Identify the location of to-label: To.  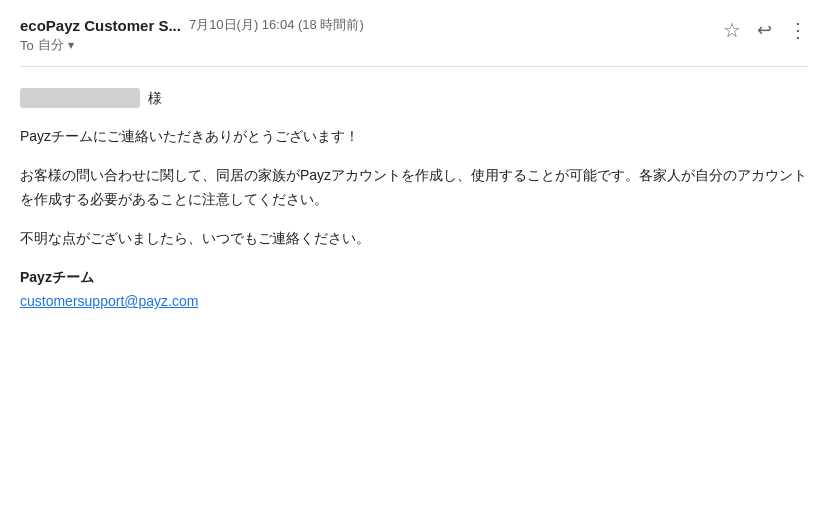
(27, 46).